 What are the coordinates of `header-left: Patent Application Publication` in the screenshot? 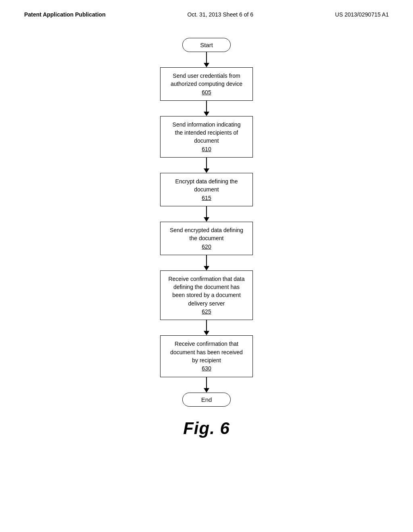 It's located at (65, 15).